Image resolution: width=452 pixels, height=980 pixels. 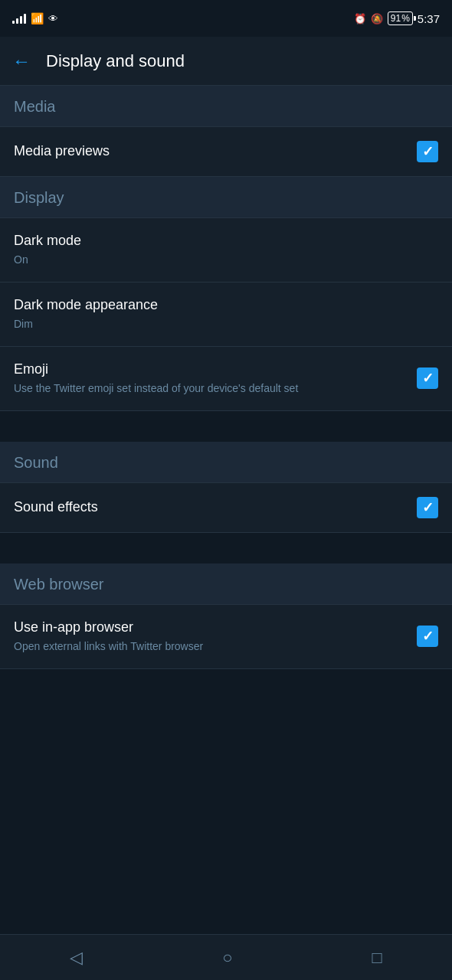 What do you see at coordinates (427, 152) in the screenshot?
I see `media-previews-checkmark: ✓` at bounding box center [427, 152].